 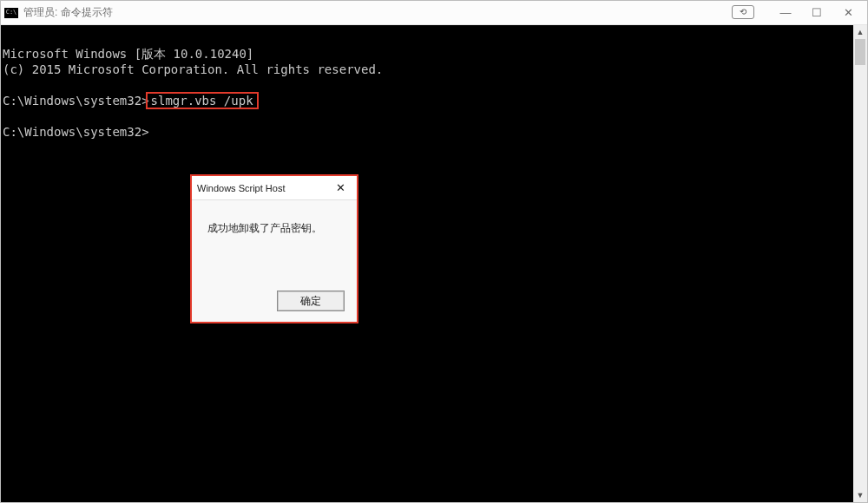 What do you see at coordinates (274, 222) in the screenshot?
I see `dialog-message: 成功地卸载了产品密钥。` at bounding box center [274, 222].